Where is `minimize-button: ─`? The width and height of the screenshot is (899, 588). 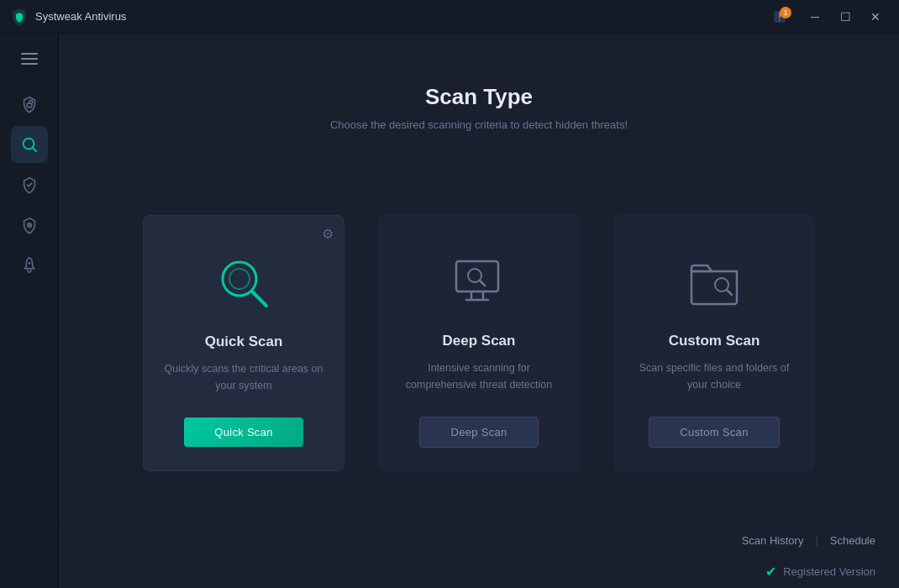
minimize-button: ─ is located at coordinates (815, 17).